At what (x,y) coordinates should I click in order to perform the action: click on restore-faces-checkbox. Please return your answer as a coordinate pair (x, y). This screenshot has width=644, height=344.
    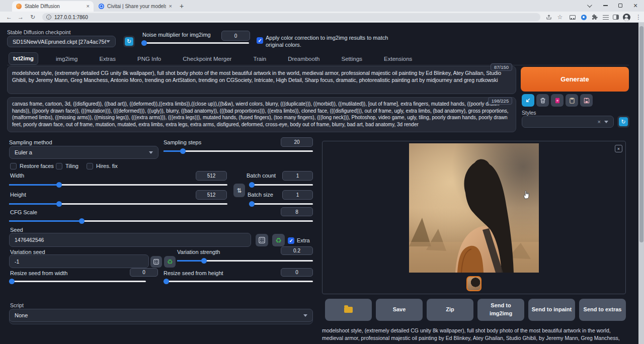
    Looking at the image, I should click on (13, 166).